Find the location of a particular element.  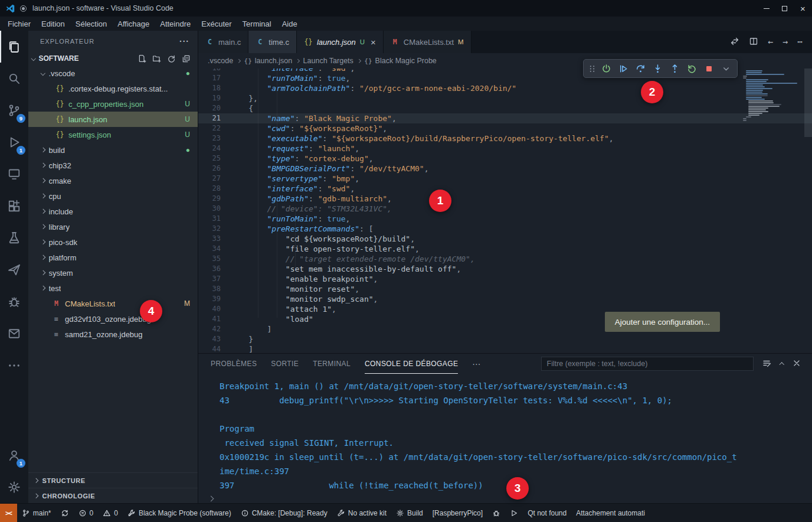

tree-item-pico-sdk: pico-sdk is located at coordinates (113, 242).